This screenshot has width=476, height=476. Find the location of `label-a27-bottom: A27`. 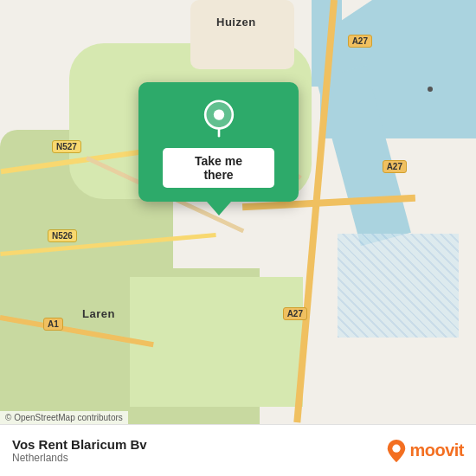

label-a27-bottom: A27 is located at coordinates (295, 313).